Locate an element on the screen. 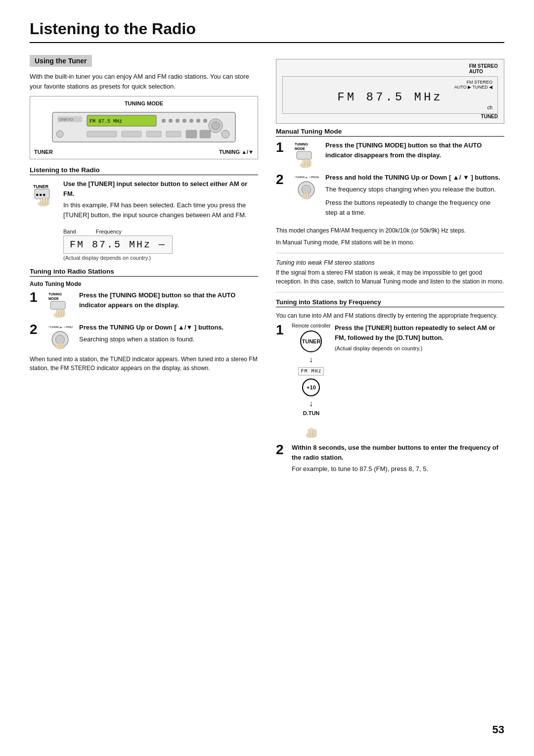  auto-tuning-label: Auto Tuning Mode is located at coordinates (144, 284).